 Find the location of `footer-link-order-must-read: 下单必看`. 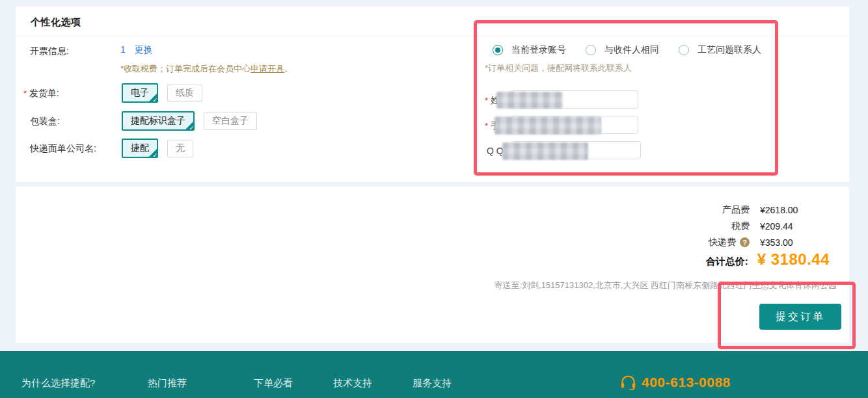

footer-link-order-must-read: 下单必看 is located at coordinates (273, 384).